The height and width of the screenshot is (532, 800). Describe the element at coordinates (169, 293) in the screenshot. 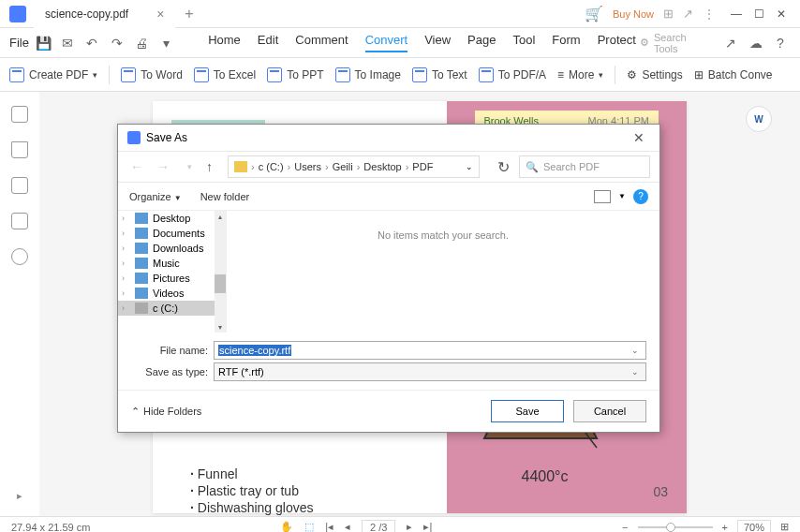

I see `tree-label: Videos` at that location.